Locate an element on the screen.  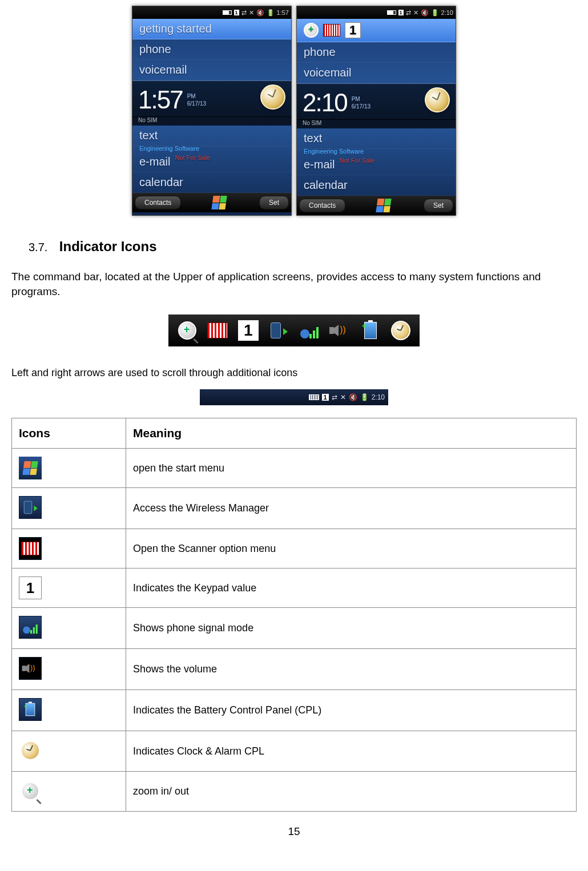
section-number: 3.7. is located at coordinates (38, 248).